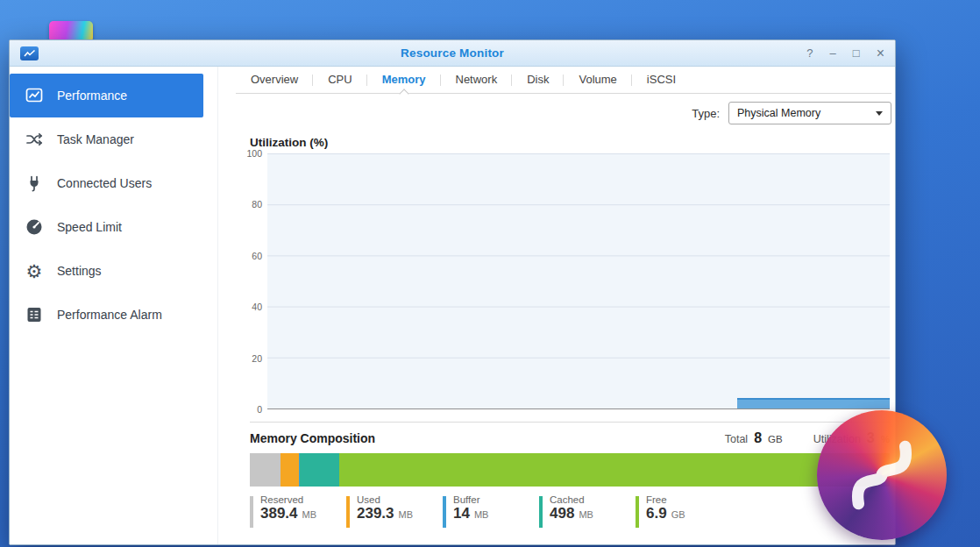 The height and width of the screenshot is (547, 980). I want to click on total-unit: GB, so click(775, 439).